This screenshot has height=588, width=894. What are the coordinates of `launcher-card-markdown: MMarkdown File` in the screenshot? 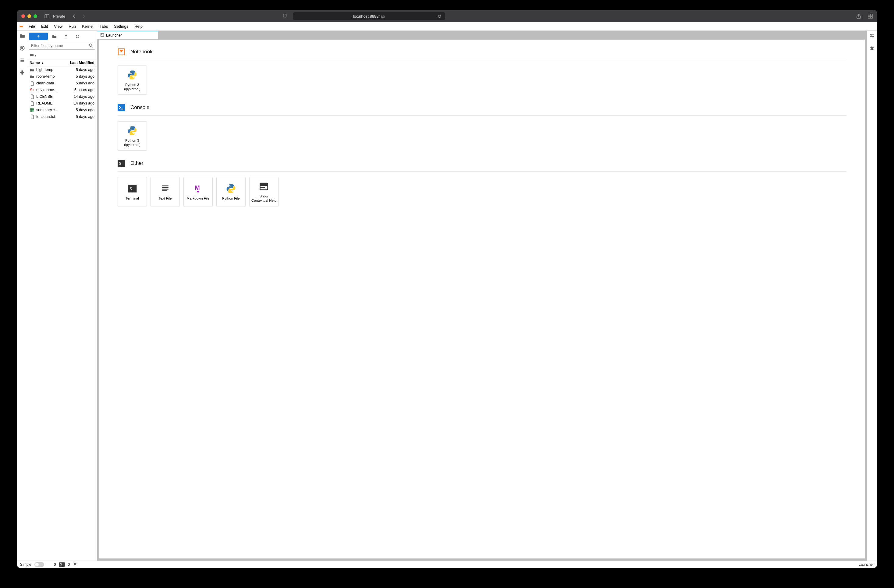 It's located at (198, 191).